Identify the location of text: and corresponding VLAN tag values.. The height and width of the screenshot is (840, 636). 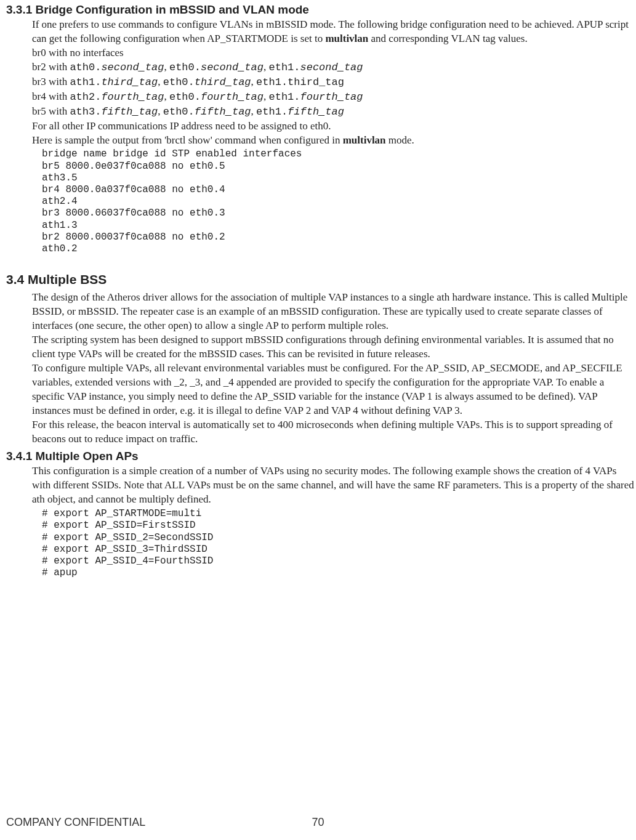
(448, 38).